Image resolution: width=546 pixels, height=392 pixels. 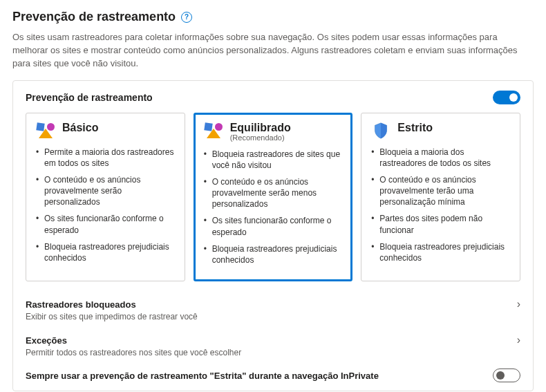 I want to click on card-basic: Básico Permite a maioria dos rastreadore…, so click(x=105, y=198).